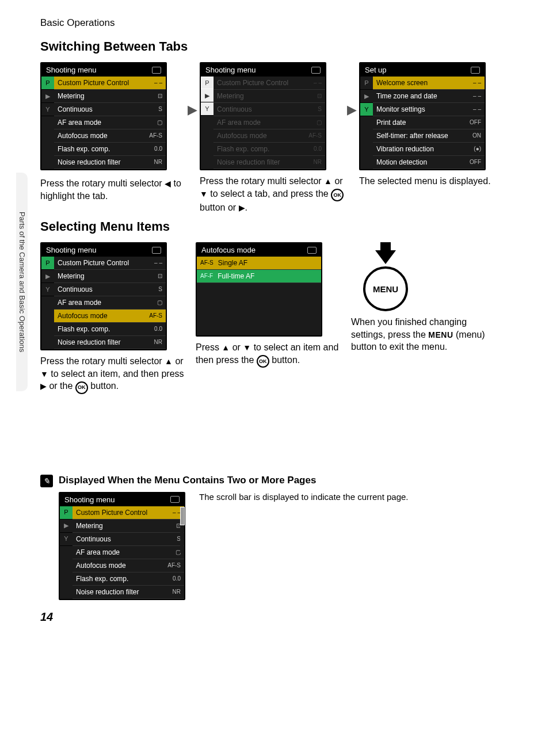 Image resolution: width=549 pixels, height=756 pixels. What do you see at coordinates (259, 264) in the screenshot?
I see `option-item: AF-SSingle AF` at bounding box center [259, 264].